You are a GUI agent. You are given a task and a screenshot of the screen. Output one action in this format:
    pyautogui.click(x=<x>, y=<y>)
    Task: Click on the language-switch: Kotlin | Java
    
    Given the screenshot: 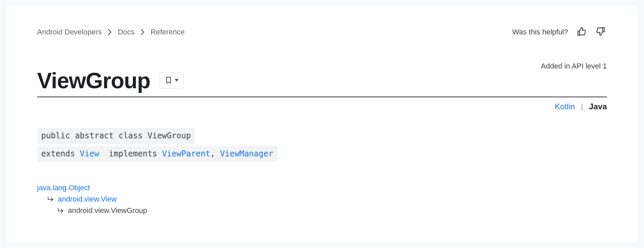 What is the action you would take?
    pyautogui.click(x=322, y=107)
    